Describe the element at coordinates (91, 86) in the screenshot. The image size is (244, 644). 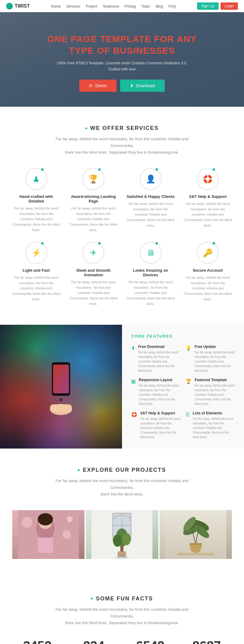
I see `refresh-icon: ⟳` at that location.